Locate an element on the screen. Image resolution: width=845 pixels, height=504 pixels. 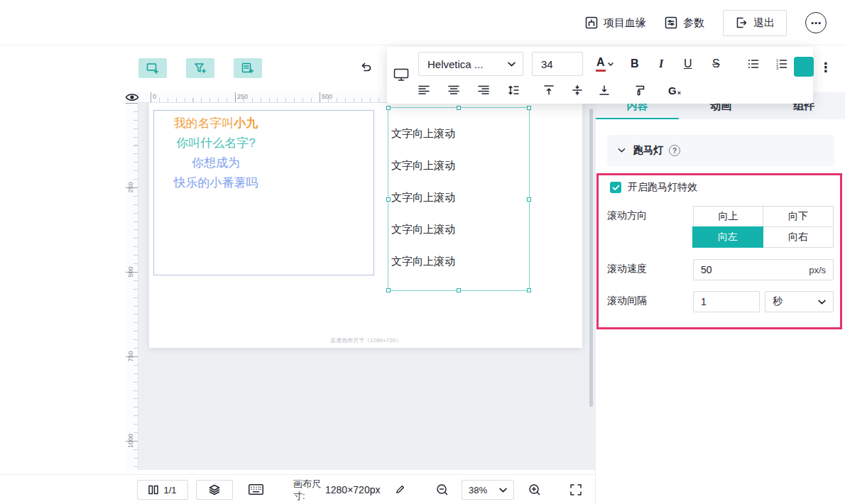
fit-screen-button is located at coordinates (576, 490).